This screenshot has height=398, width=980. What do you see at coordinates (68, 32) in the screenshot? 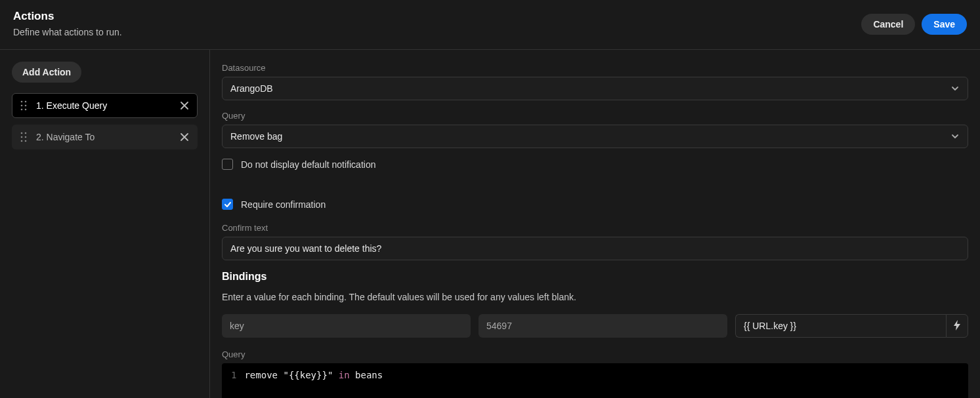
I see `page-subtitle: Define what actions to run.` at bounding box center [68, 32].